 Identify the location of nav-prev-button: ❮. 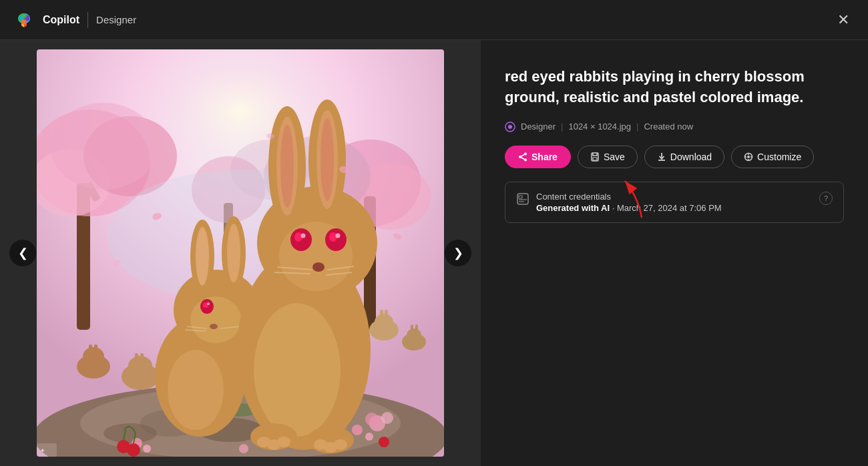
(23, 253).